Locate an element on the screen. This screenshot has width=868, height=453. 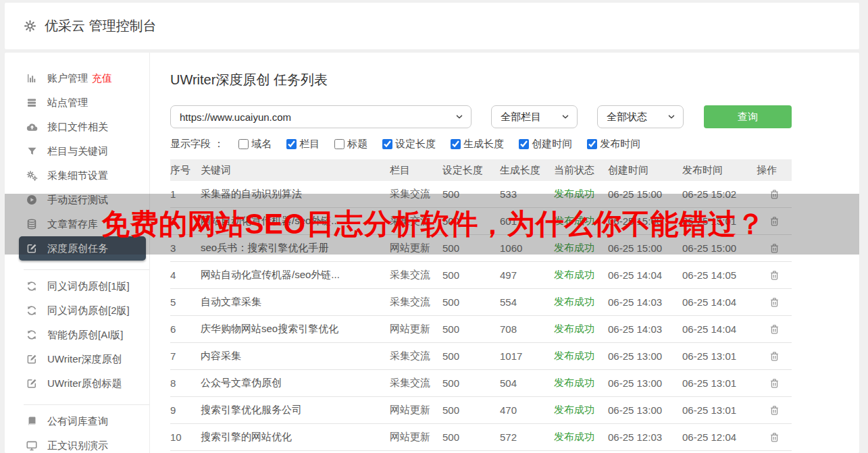
refresh-icon is located at coordinates (32, 286).